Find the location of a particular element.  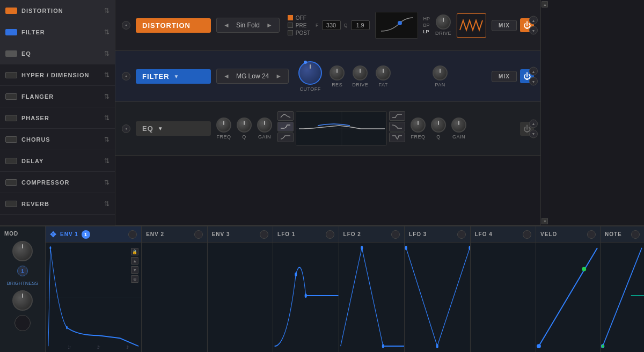

filter-right-btn-up: ▲ is located at coordinates (533, 71).